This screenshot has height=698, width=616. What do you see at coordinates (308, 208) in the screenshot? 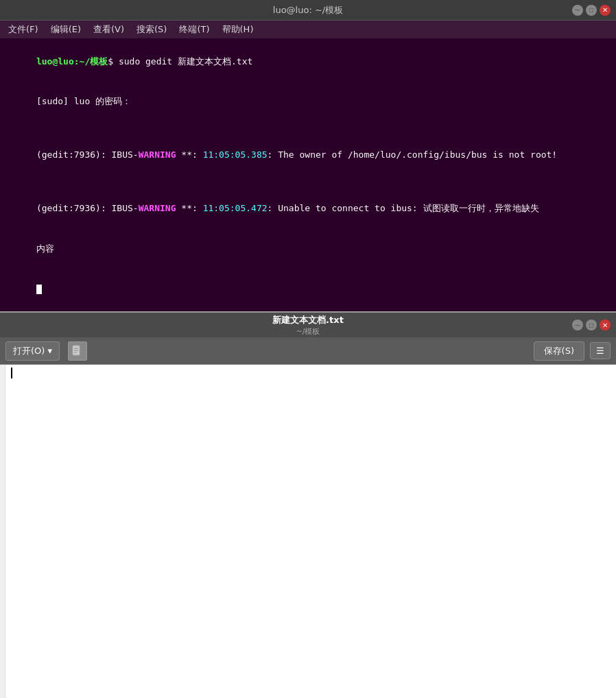
I see `terminal-warning-2: (gedit:7936): IBUS-WARNING **: 11:05:05.…` at bounding box center [308, 208].